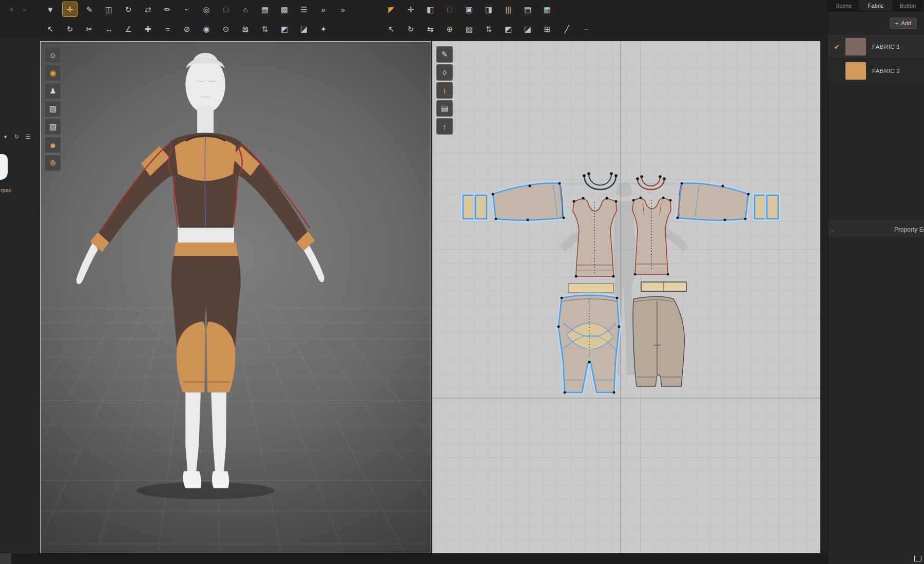  I want to click on tool-unfold-2d-icon: ◪, so click(528, 29).